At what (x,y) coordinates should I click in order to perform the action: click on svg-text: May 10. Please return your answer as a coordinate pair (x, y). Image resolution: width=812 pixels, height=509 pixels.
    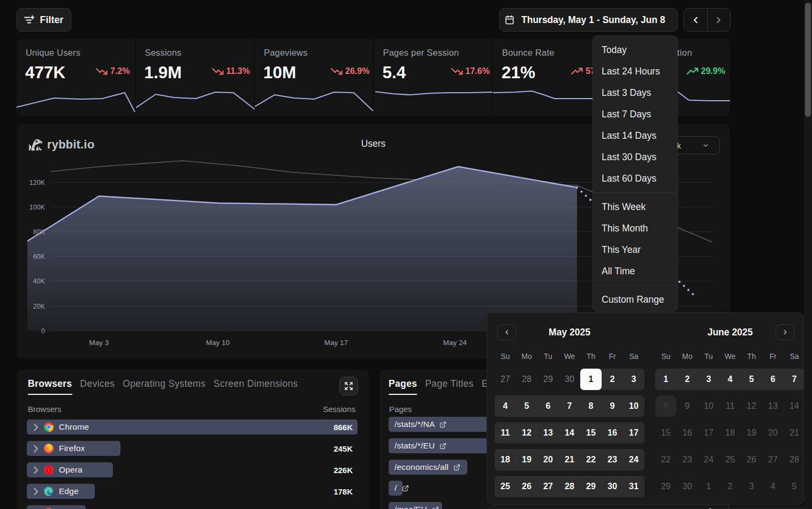
    Looking at the image, I should click on (218, 343).